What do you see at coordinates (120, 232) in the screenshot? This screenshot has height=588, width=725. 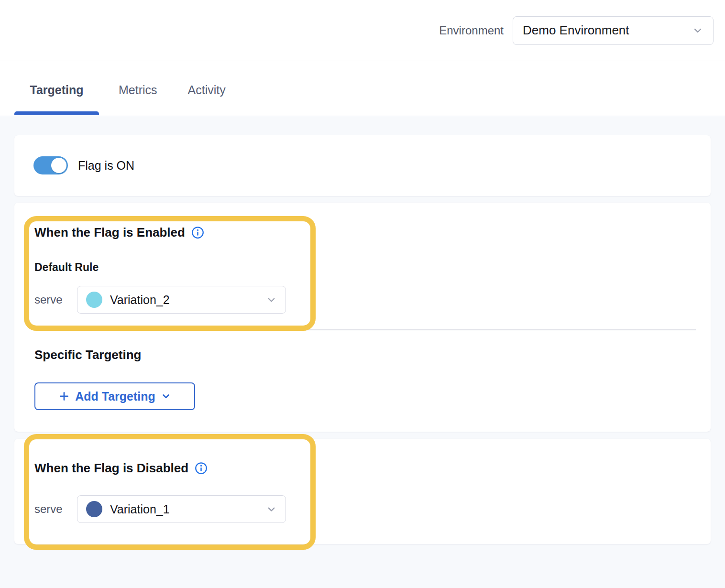 I see `enabled-section-title-row: When the Flag is Enabled` at bounding box center [120, 232].